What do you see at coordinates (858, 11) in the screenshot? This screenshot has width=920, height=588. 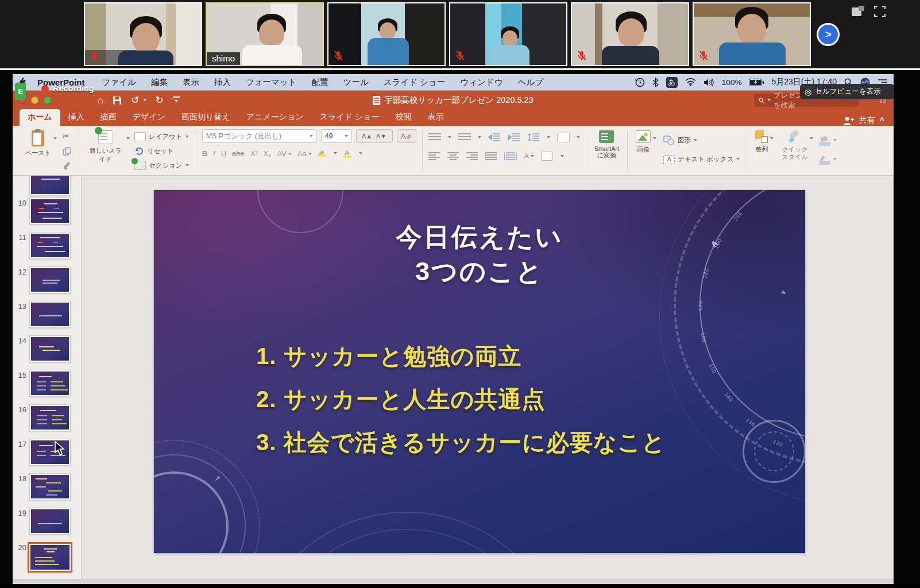 I see `gallery-view-icon` at bounding box center [858, 11].